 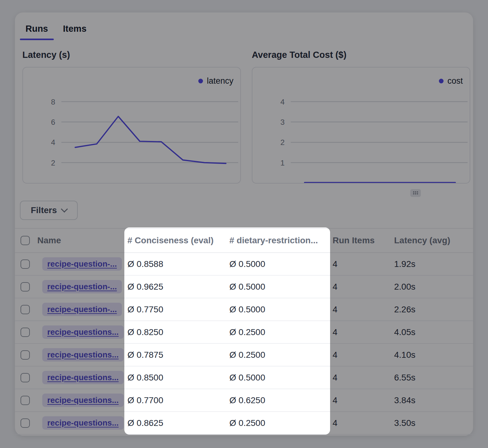 I want to click on latency-cell: 3.50s, so click(x=434, y=423).